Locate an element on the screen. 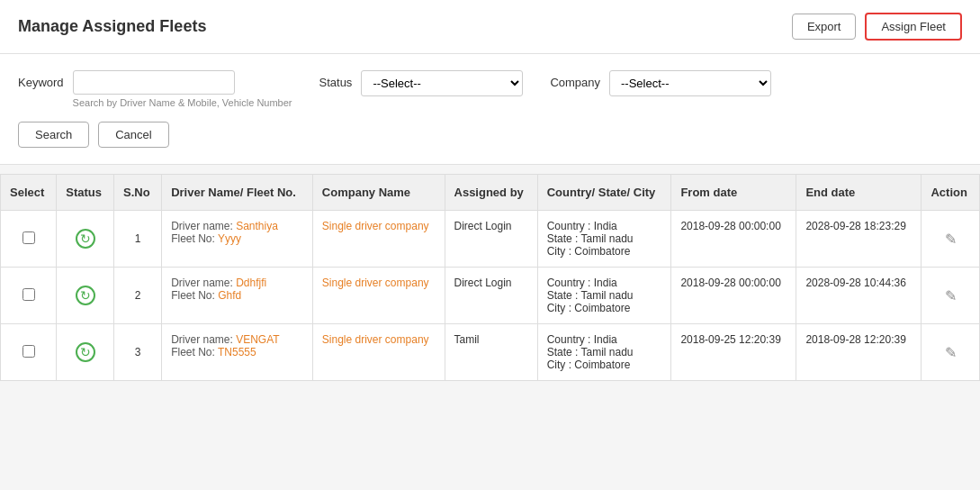  company-select: --Select-- is located at coordinates (690, 83).